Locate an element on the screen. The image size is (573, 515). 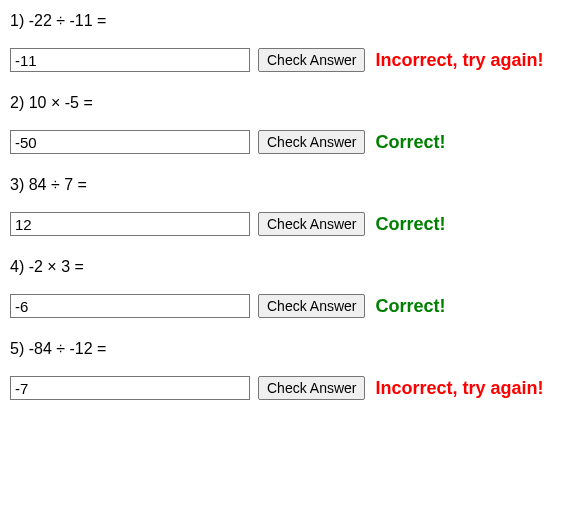
problem-prompt: 5) -84 ÷ -12 = is located at coordinates (286, 349).